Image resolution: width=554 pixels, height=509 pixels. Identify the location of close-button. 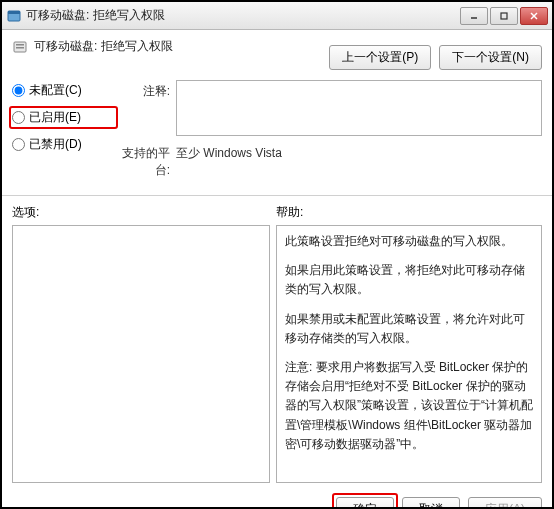
(534, 16).